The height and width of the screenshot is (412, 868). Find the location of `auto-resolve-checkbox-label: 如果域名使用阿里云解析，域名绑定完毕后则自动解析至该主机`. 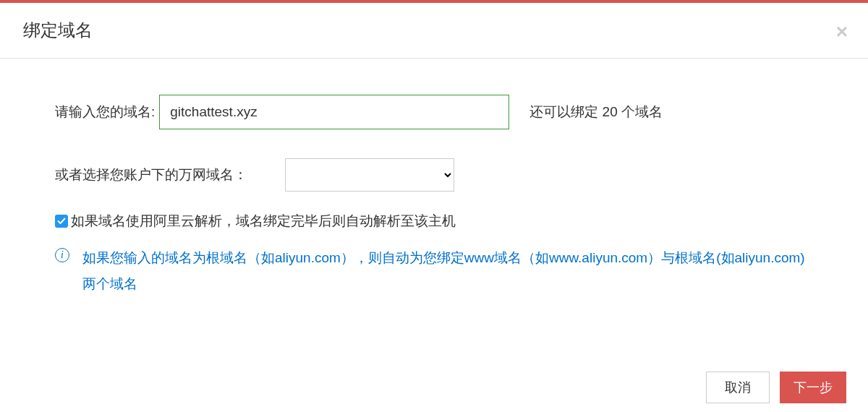

auto-resolve-checkbox-label: 如果域名使用阿里云解析，域名绑定完毕后则自动解析至该主机 is located at coordinates (263, 221).